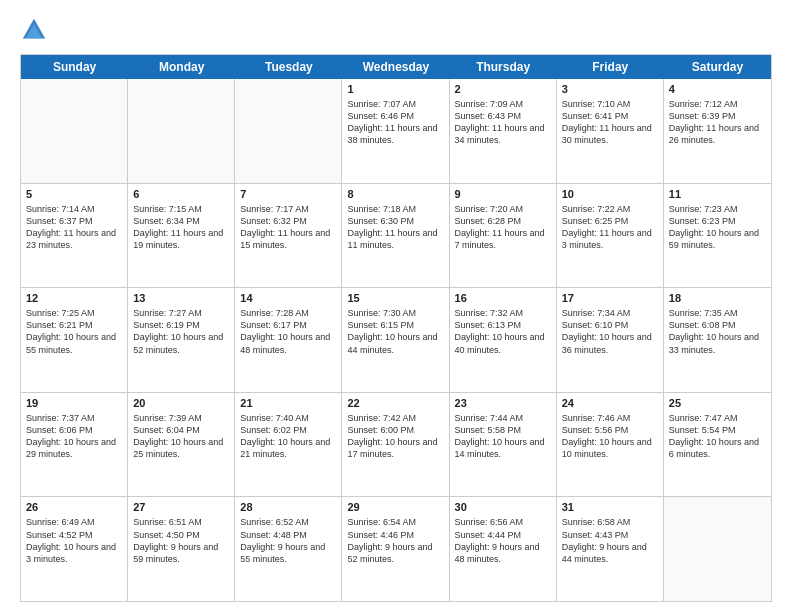  What do you see at coordinates (610, 549) in the screenshot?
I see `calendar-cell: 31Sunrise: 6:58 AM Sunset: 4:43 PM Dayli…` at bounding box center [610, 549].